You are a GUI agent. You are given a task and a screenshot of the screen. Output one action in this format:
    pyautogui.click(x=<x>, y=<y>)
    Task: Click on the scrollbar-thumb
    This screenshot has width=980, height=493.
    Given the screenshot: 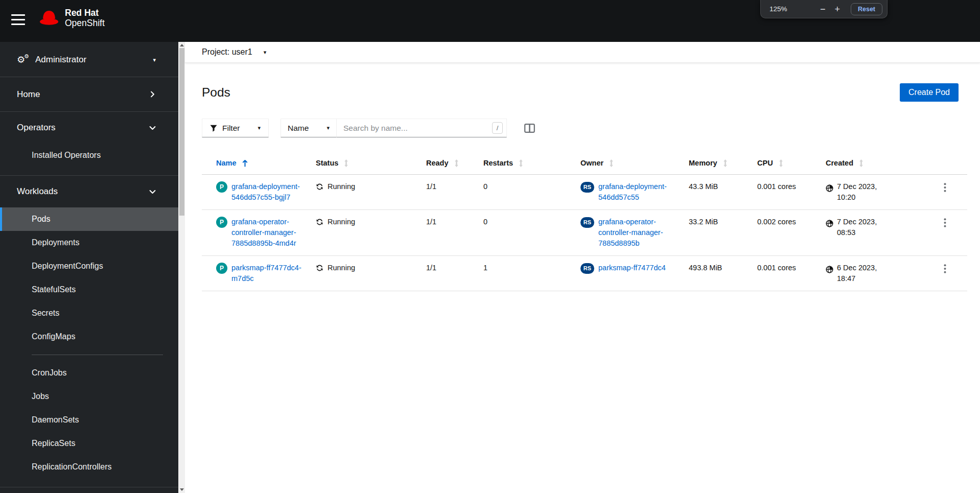 What is the action you would take?
    pyautogui.click(x=182, y=132)
    